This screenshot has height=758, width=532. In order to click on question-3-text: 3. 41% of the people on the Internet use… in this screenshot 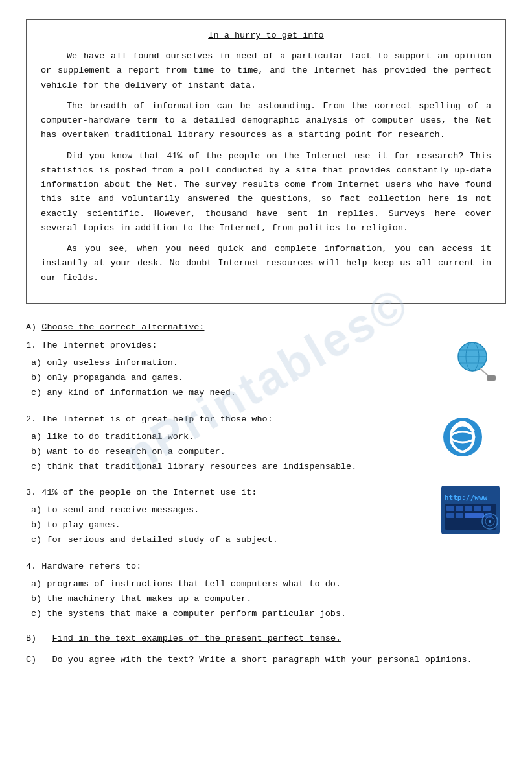, I will do `click(266, 493)`.